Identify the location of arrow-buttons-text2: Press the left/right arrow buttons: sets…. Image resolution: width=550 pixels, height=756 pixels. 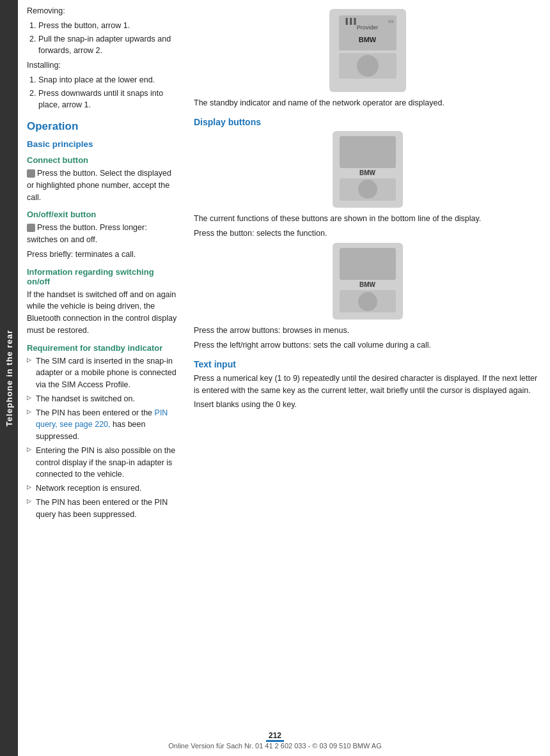
(367, 345).